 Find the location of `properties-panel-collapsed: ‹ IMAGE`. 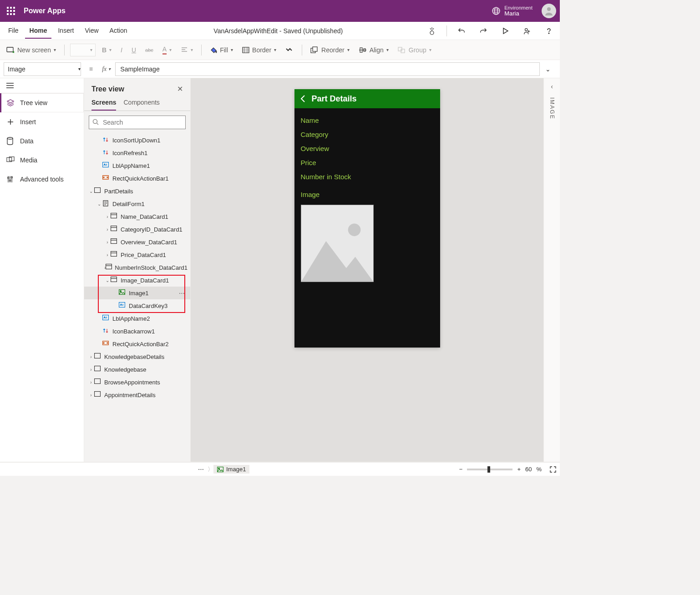

properties-panel-collapsed: ‹ IMAGE is located at coordinates (552, 270).